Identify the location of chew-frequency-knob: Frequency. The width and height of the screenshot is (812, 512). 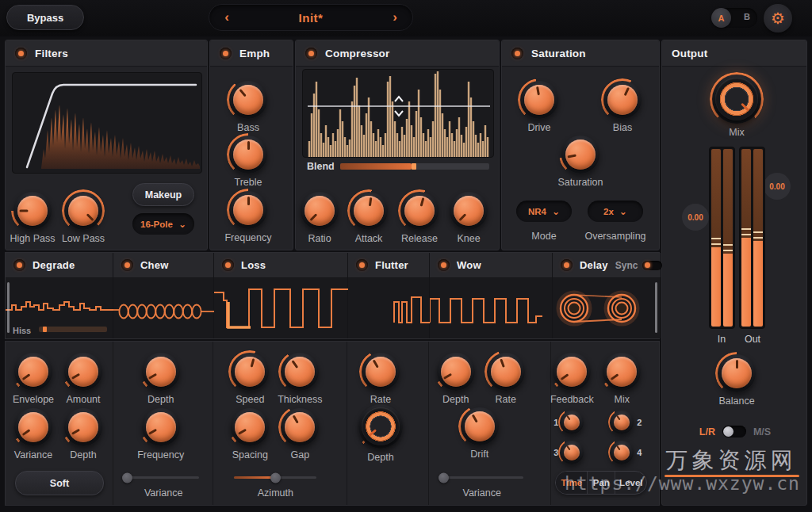
(161, 435).